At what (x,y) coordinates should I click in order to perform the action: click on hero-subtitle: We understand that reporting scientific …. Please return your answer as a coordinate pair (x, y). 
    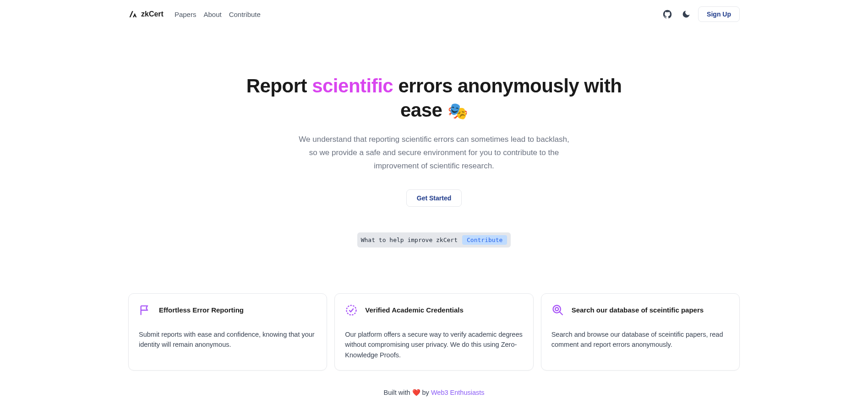
    Looking at the image, I should click on (434, 153).